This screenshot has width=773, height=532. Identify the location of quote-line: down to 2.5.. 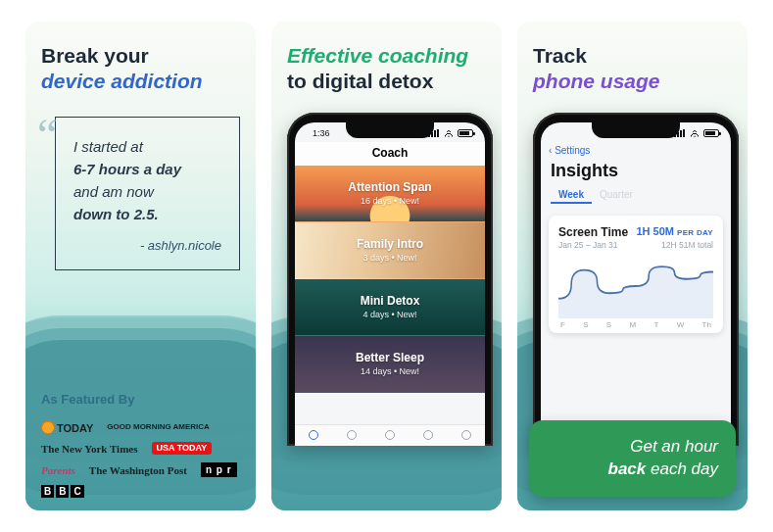
(116, 214).